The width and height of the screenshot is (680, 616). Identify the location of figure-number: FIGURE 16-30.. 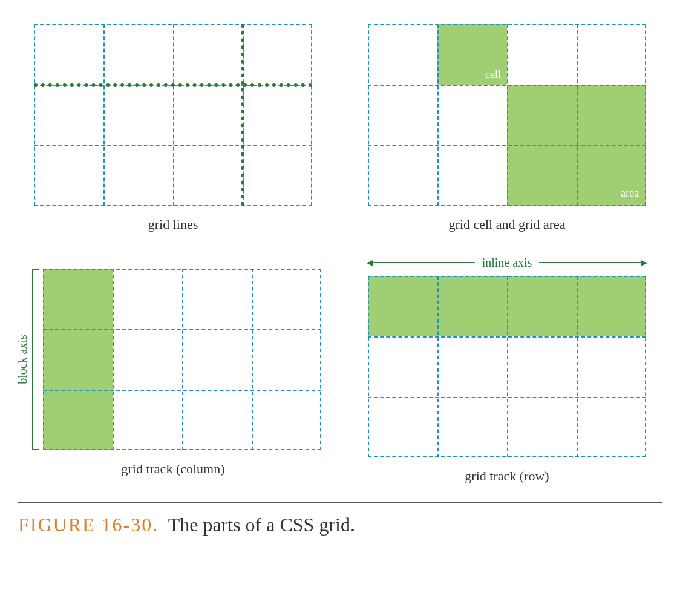
(88, 525).